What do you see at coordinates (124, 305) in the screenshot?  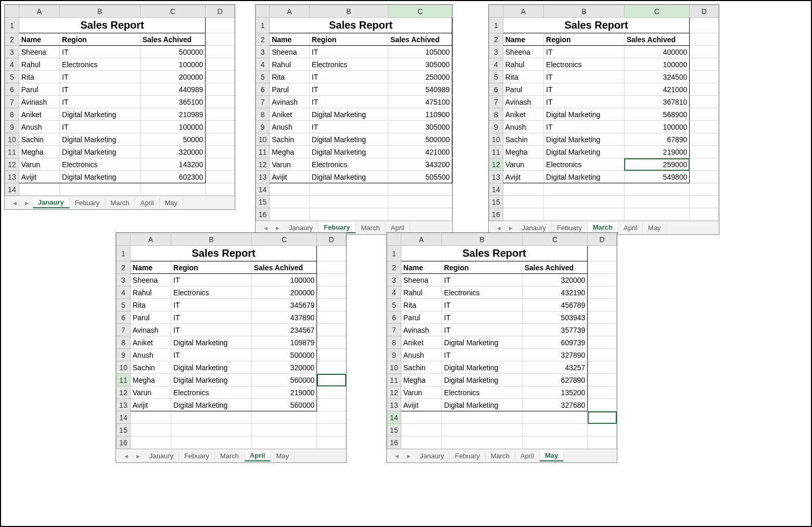 I see `row-header: 5` at bounding box center [124, 305].